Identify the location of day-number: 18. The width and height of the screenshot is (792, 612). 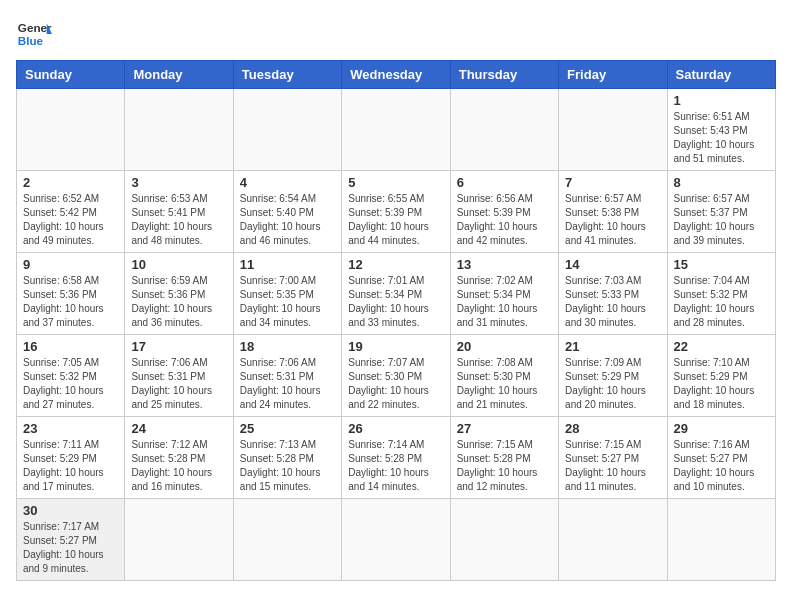
(288, 346).